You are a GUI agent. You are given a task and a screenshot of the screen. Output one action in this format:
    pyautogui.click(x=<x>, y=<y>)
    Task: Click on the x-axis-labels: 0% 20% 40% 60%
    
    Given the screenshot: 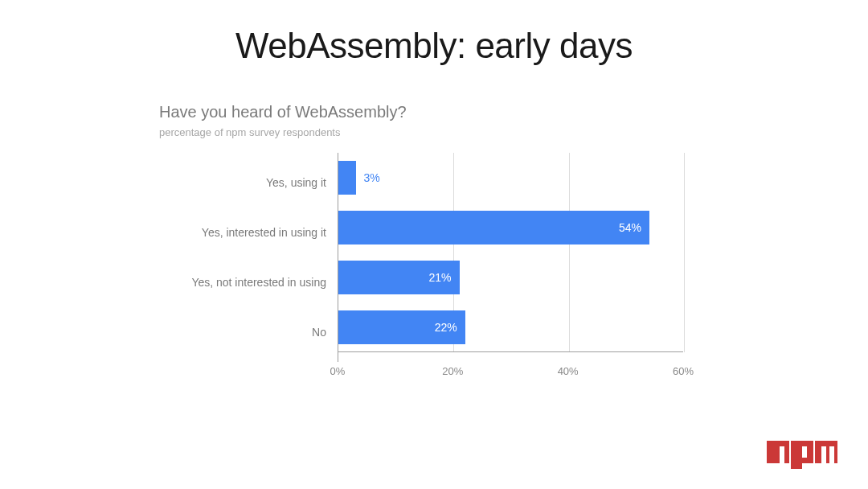 What is the action you would take?
    pyautogui.click(x=510, y=371)
    